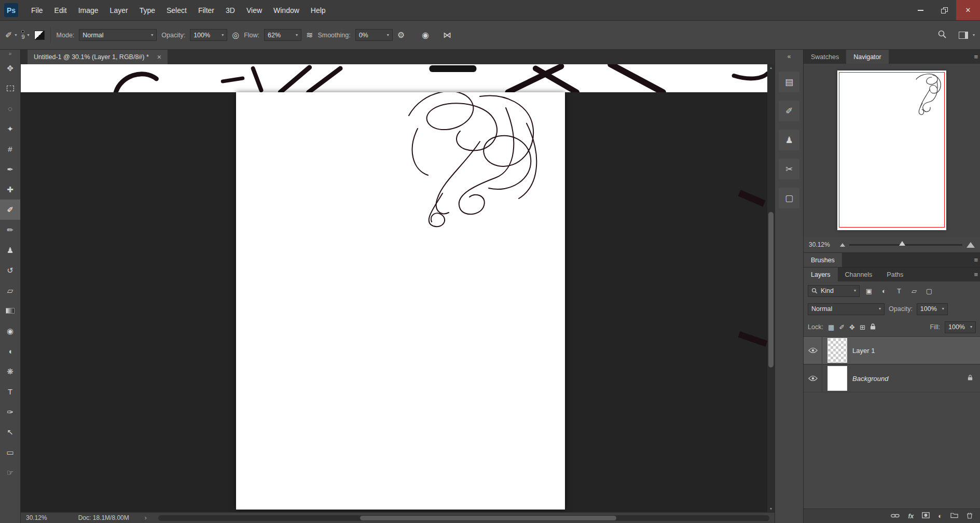  What do you see at coordinates (209, 35) in the screenshot?
I see `opacity-input: 100% ▾` at bounding box center [209, 35].